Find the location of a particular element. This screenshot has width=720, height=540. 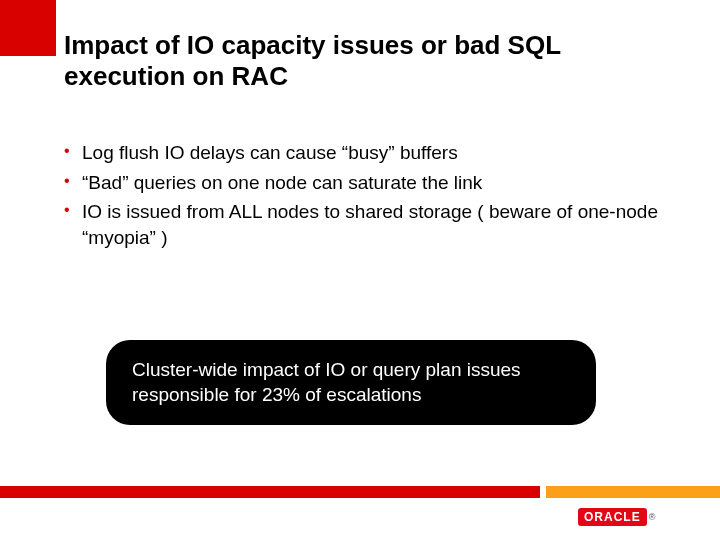

bullet-item: Log flush IO delays can cause “busy” buf… is located at coordinates (364, 153).